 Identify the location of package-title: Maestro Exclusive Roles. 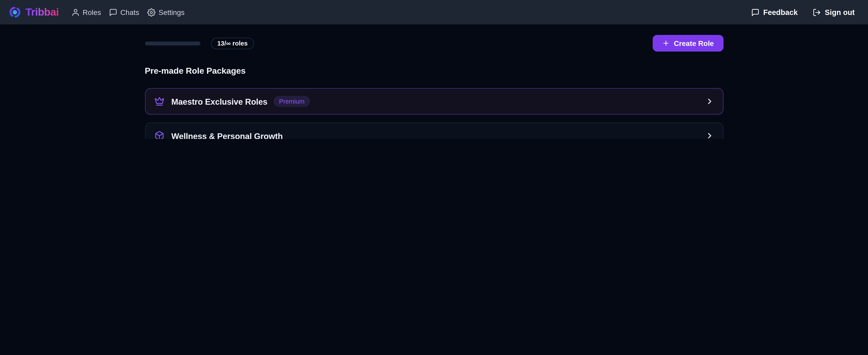
(219, 101).